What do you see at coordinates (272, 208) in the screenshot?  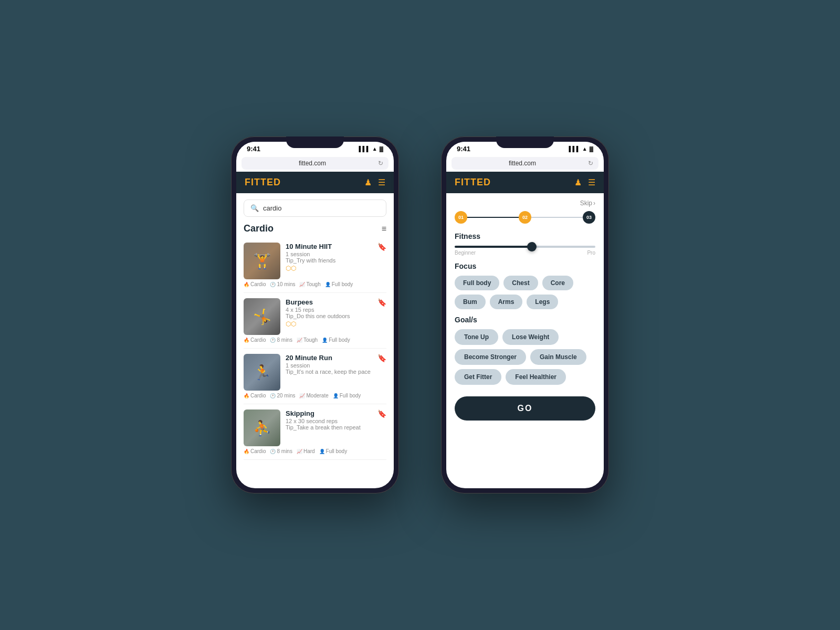 I see `search-value: cardio` at bounding box center [272, 208].